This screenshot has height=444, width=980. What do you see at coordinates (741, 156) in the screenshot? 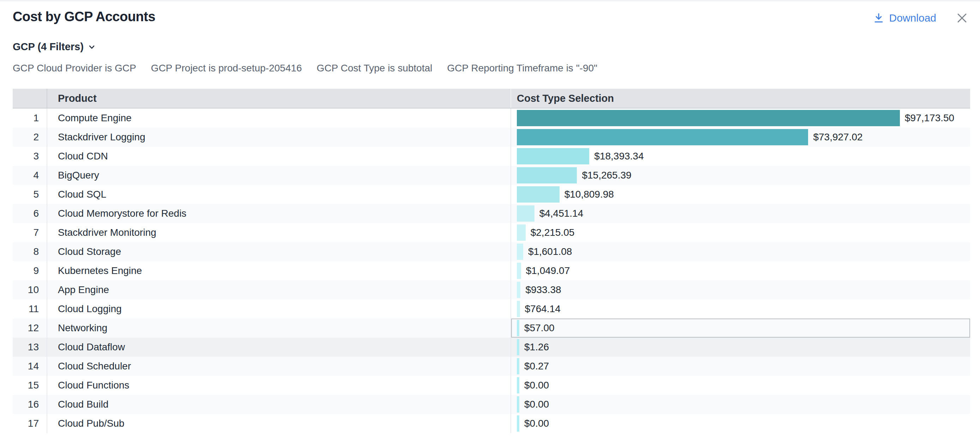
I see `cost-cell: $18,393.34` at bounding box center [741, 156].